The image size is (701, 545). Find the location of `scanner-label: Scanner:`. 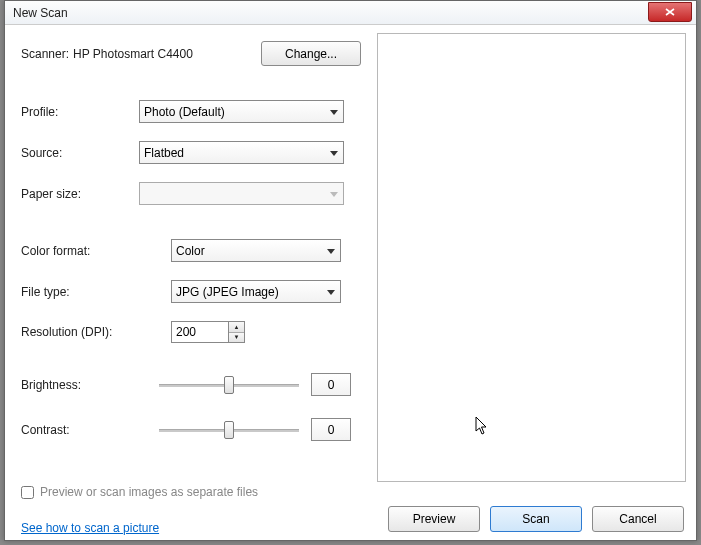

scanner-label: Scanner: is located at coordinates (45, 54).